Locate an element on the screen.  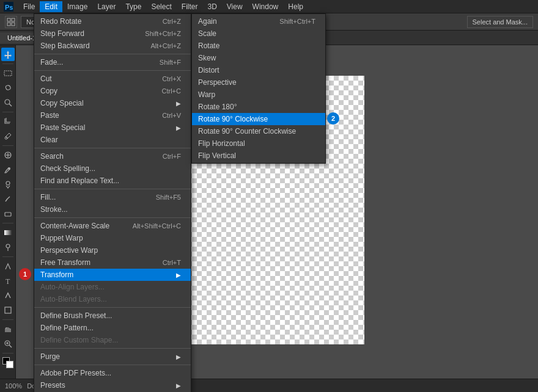
menu-define-shape: Define Custom Shape... is located at coordinates (112, 340).